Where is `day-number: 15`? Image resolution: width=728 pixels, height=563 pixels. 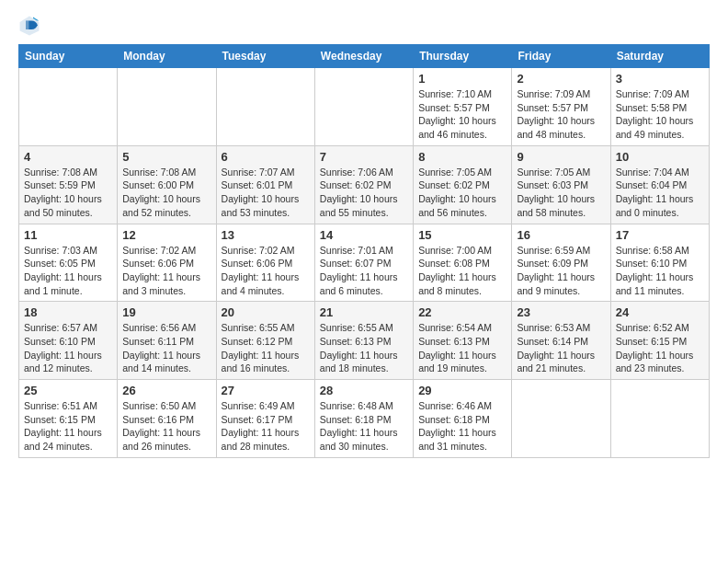
day-number: 15 is located at coordinates (462, 236).